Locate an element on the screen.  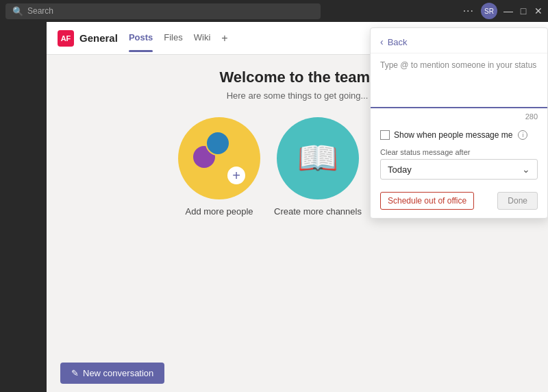
tab-wiki: Wiki is located at coordinates (203, 38).